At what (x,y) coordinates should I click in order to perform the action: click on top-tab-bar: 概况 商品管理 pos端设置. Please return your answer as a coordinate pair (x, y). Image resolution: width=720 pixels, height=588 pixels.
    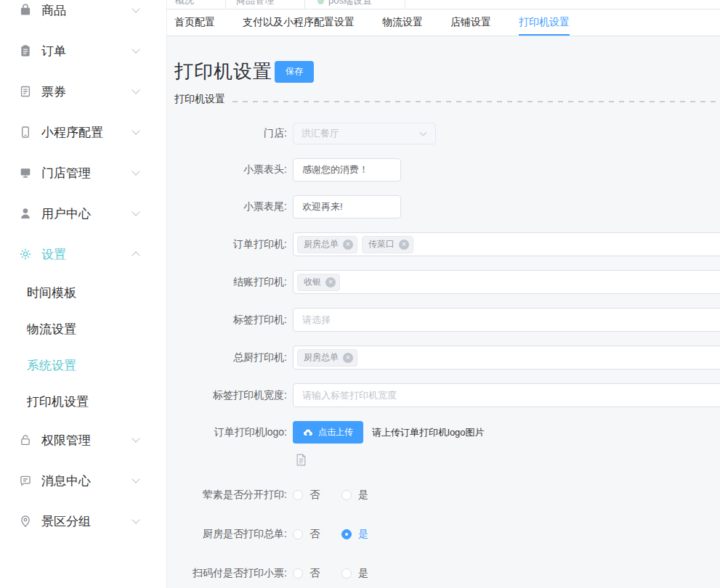
    Looking at the image, I should click on (443, 4).